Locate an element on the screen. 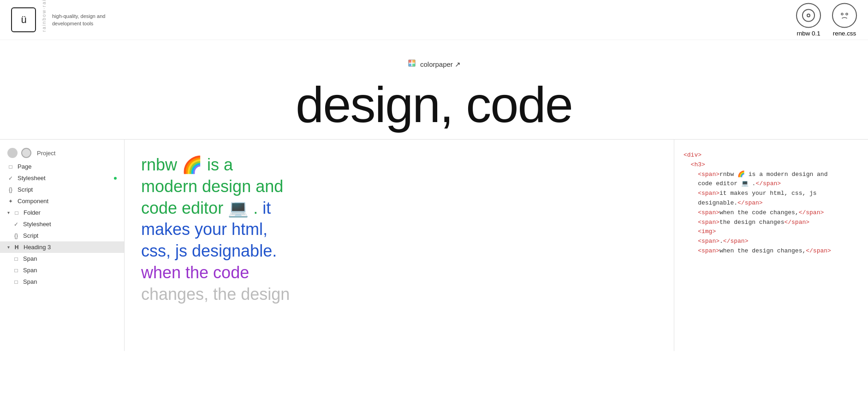 The image size is (868, 404). active-dot is located at coordinates (115, 178).